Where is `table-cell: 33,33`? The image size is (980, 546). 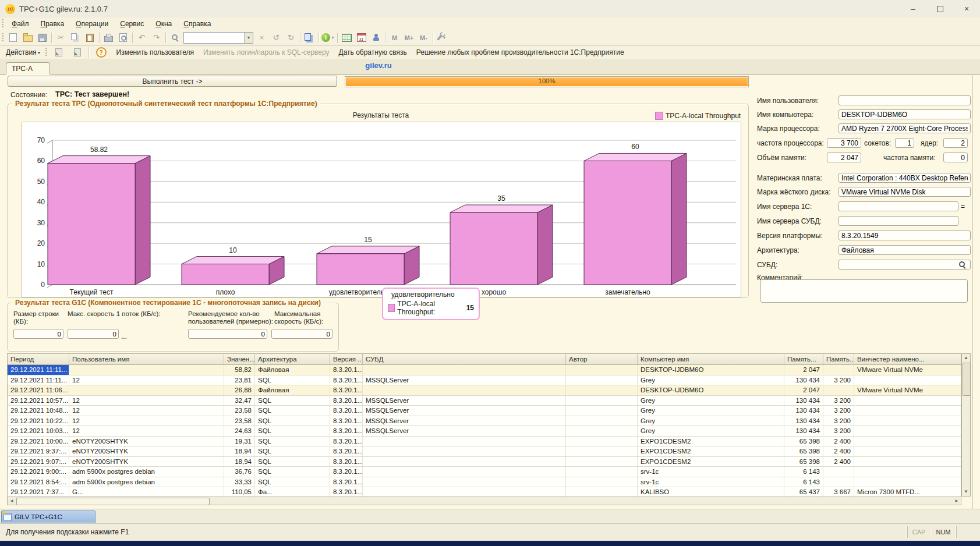
table-cell: 33,33 is located at coordinates (240, 482).